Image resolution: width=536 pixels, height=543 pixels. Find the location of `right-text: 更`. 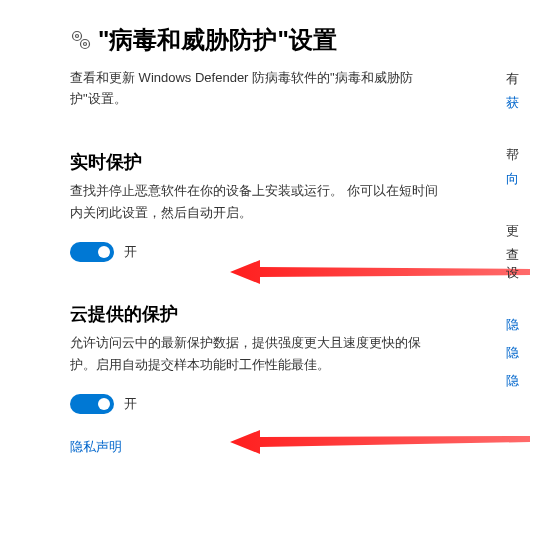

right-text: 更 is located at coordinates (521, 231).